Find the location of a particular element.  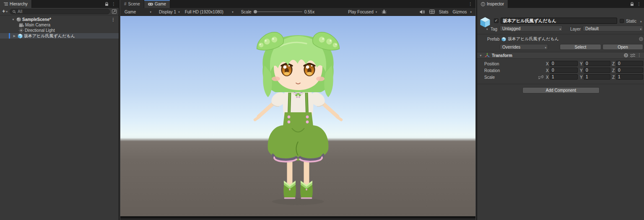

item-label: 坂本アヒル氏風ずんだもん is located at coordinates (49, 36).